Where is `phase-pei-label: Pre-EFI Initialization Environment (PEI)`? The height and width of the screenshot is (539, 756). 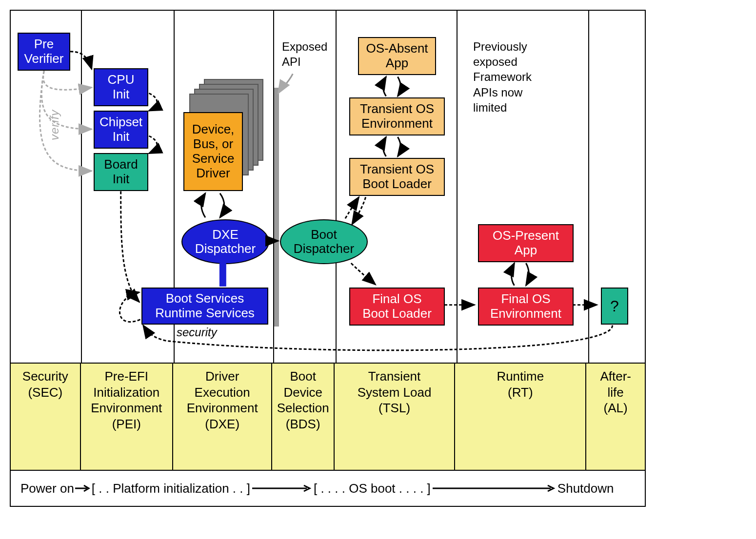
phase-pei-label: Pre-EFI Initialization Environment (PEI) is located at coordinates (126, 400).